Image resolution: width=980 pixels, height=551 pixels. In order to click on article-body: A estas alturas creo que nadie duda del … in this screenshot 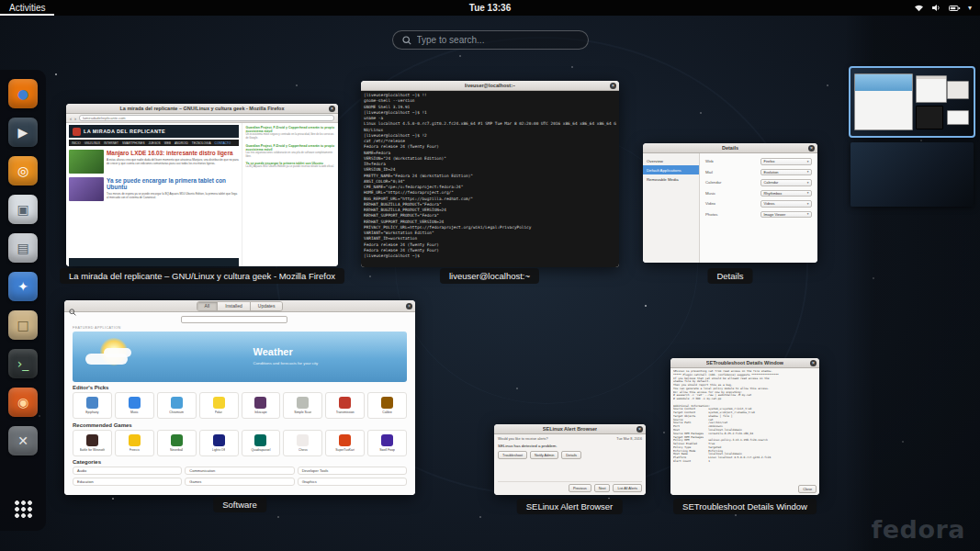, I will do `click(173, 162)`.